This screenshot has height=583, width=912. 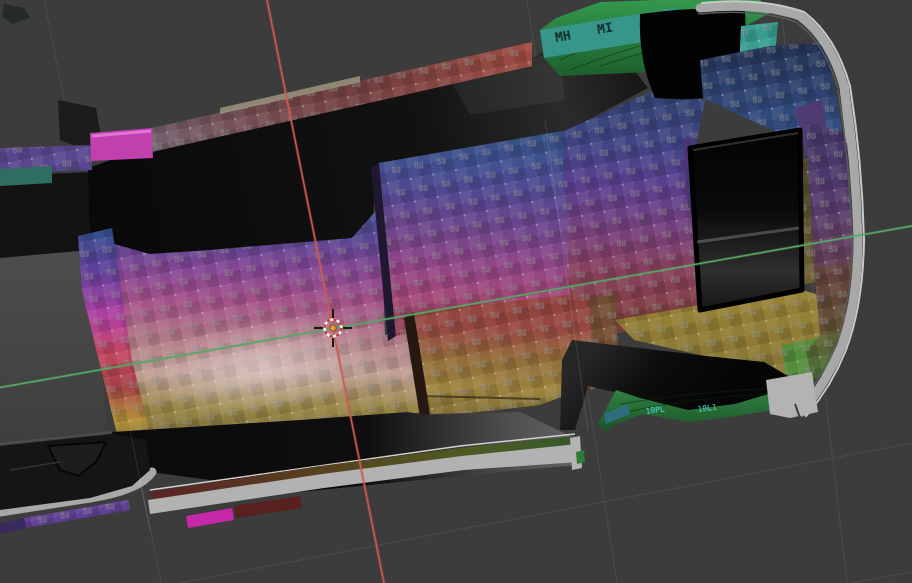 I want to click on uvgrid-label: MH, so click(x=563, y=36).